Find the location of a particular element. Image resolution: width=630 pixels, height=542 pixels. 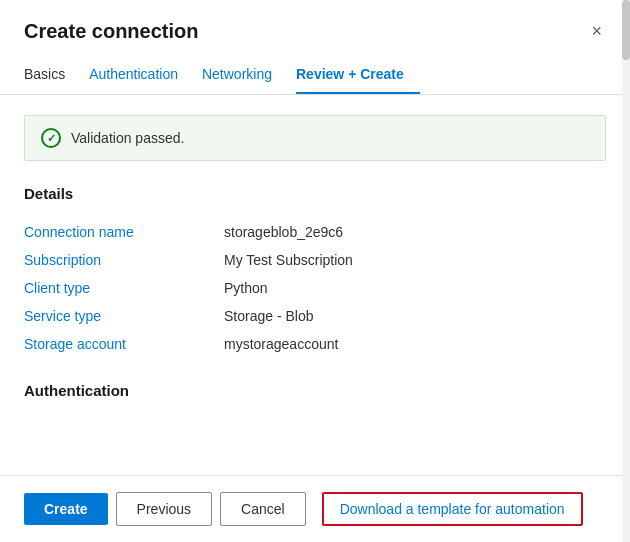

cancel-button: Cancel is located at coordinates (263, 509).